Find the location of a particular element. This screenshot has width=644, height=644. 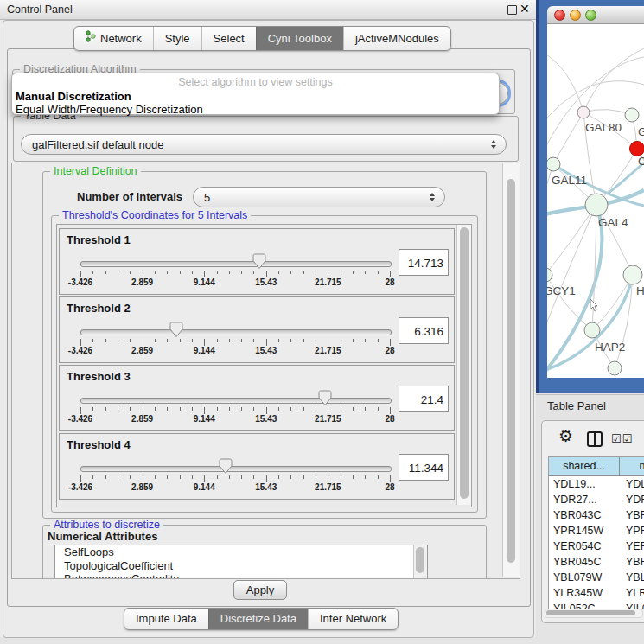

cell-shared-name: YLR345W is located at coordinates (584, 593).